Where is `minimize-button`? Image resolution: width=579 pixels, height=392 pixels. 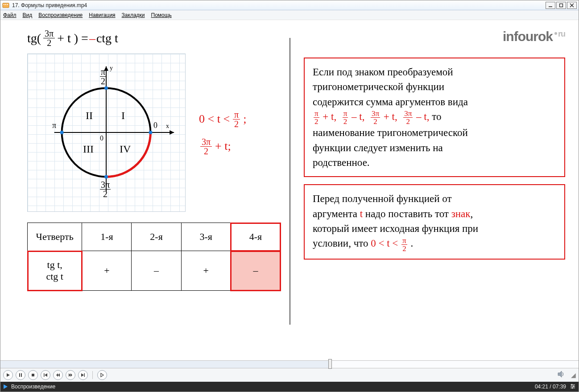 minimize-button is located at coordinates (550, 5).